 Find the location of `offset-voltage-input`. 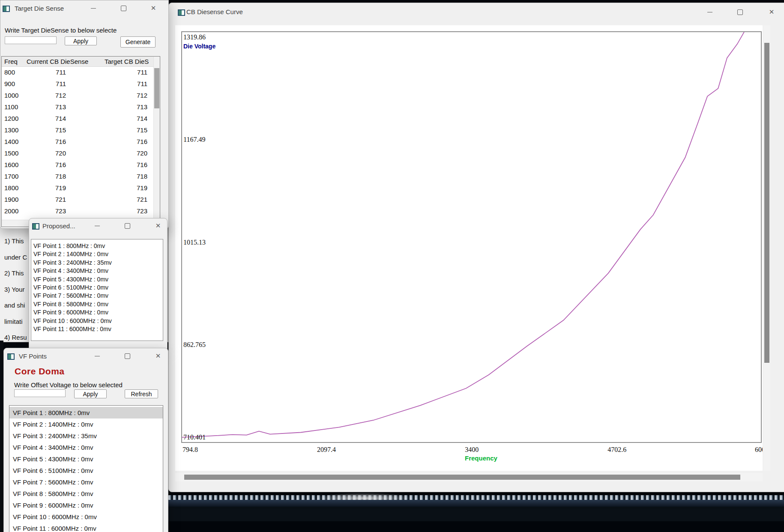

offset-voltage-input is located at coordinates (40, 393).